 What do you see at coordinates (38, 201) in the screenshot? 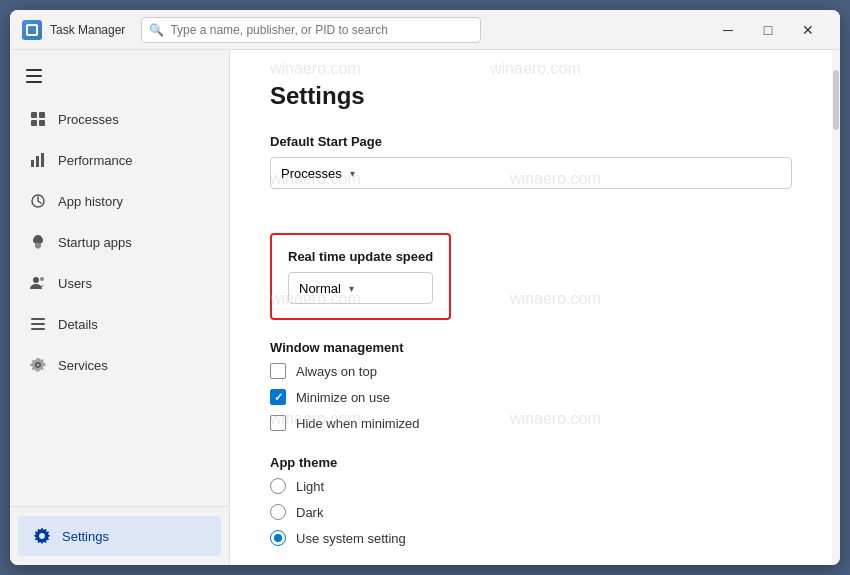
I see `clock-icon` at bounding box center [38, 201].